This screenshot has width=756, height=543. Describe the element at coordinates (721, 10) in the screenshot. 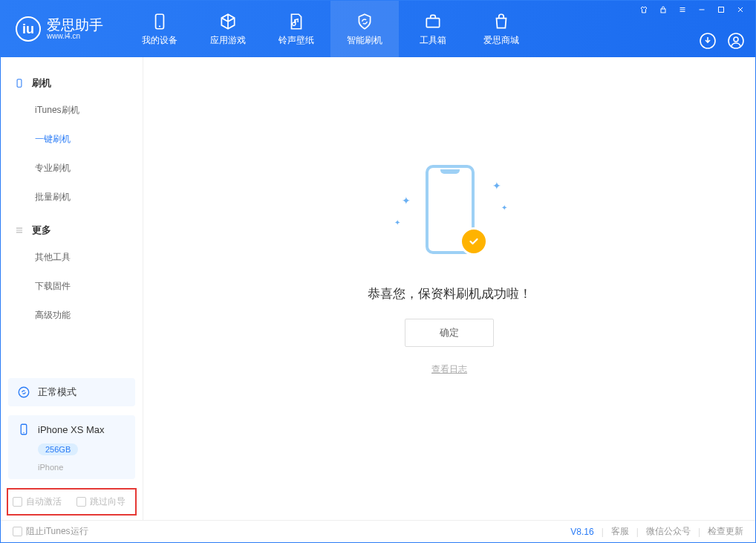

I see `maximize-icon` at that location.